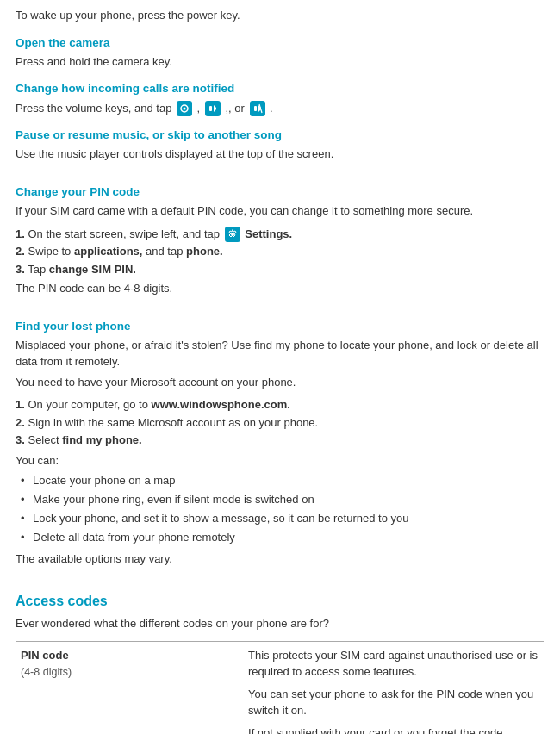 Image resolution: width=560 pixels, height=734 pixels. Describe the element at coordinates (280, 62) in the screenshot. I see `open-camera-text: Press and hold the camera key.` at that location.